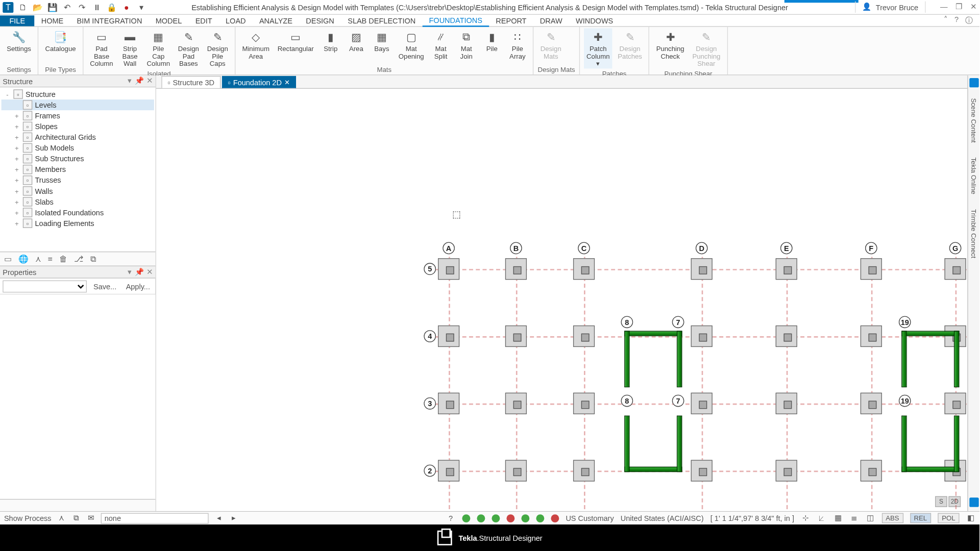 This screenshot has width=980, height=551. I want to click on menu-tab-slab-deflection: SLAB DEFLECTION, so click(382, 20).